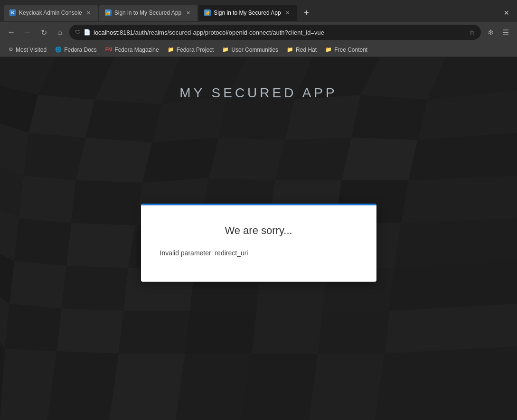  Describe the element at coordinates (498, 32) in the screenshot. I see `nav-right-buttons: ❄ ☰` at that location.